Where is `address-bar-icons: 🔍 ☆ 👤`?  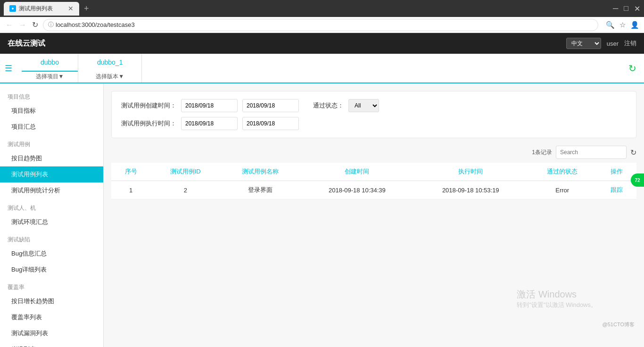 address-bar-icons: 🔍 ☆ 👤 is located at coordinates (622, 25).